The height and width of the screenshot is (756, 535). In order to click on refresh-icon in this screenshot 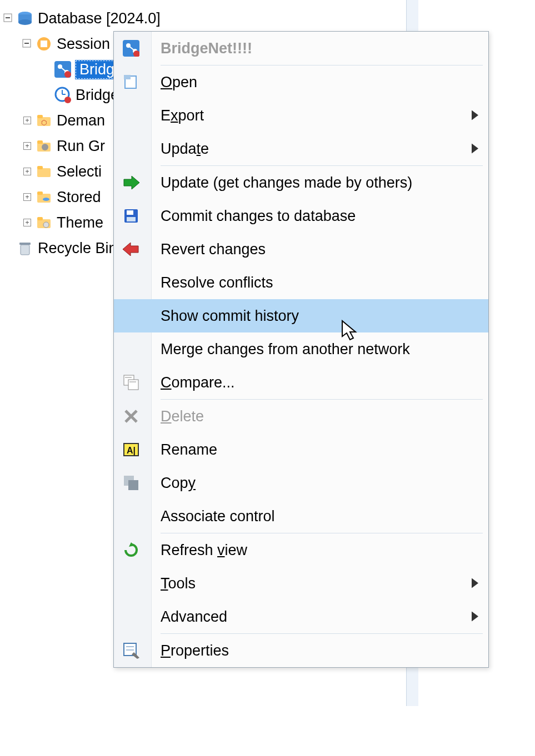, I will do `click(131, 550)`.